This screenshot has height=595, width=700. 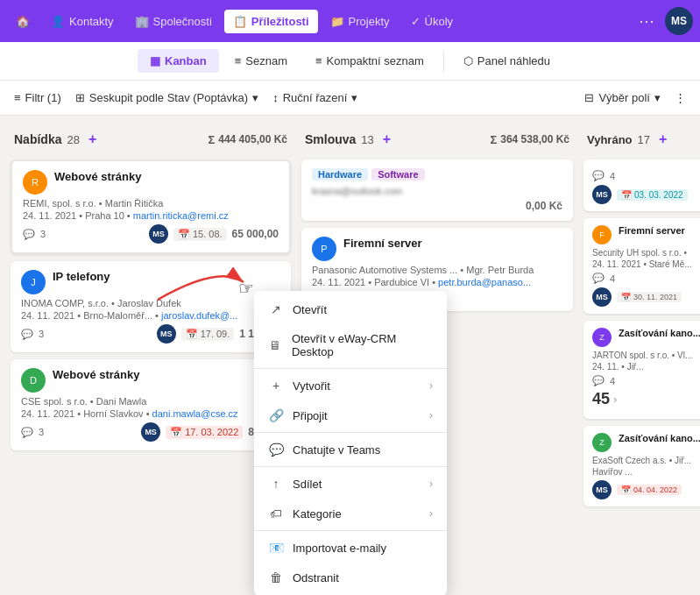 What do you see at coordinates (350, 443) in the screenshot?
I see `context-menu: ↗ Otevřít 🖥 Otevřít v eWay-CRM Desktop +…` at bounding box center [350, 443].